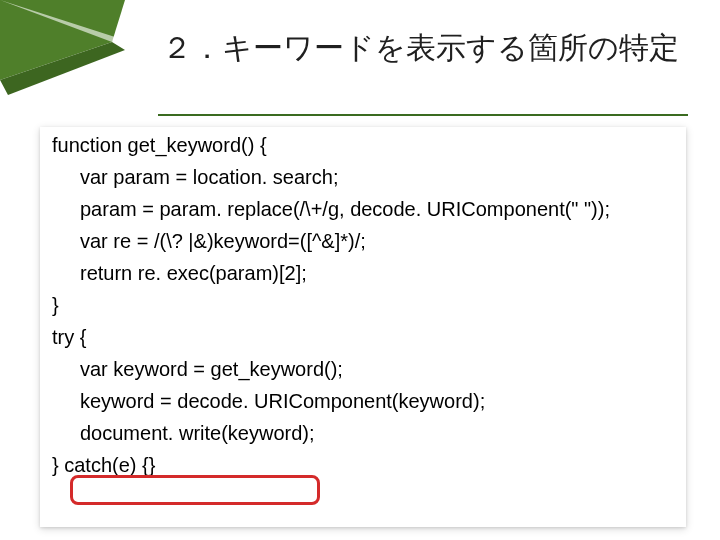 The height and width of the screenshot is (540, 720). What do you see at coordinates (363, 369) in the screenshot?
I see `code-line: var keyword = get_keyword();` at bounding box center [363, 369].